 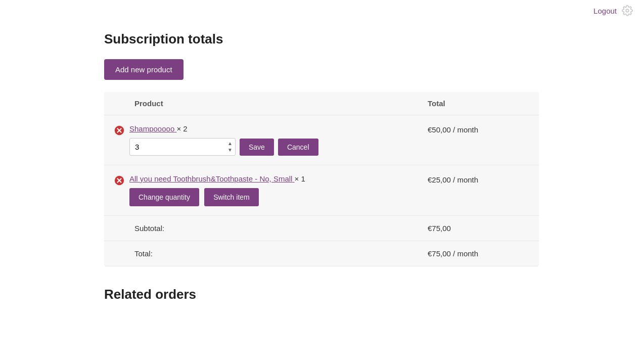 What do you see at coordinates (627, 11) in the screenshot?
I see `settings-icon` at bounding box center [627, 11].